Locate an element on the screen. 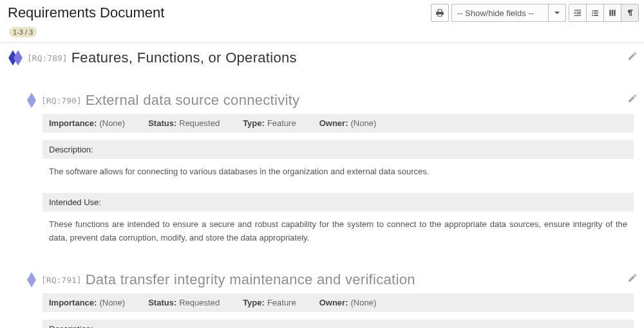  print-button is located at coordinates (440, 13).